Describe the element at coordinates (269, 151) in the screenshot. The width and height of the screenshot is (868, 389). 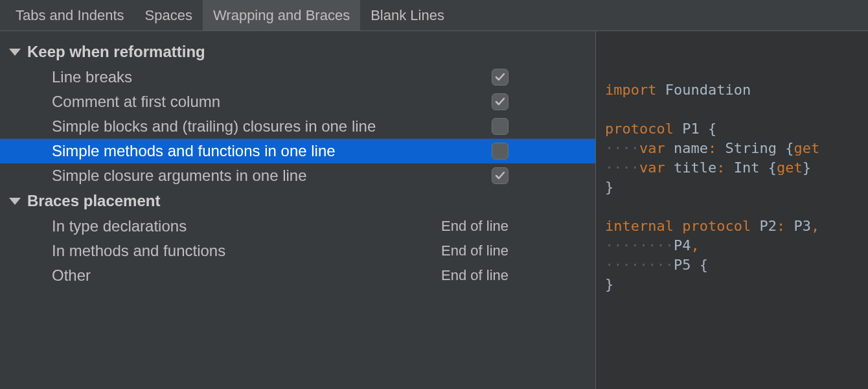
I see `setting-label: Simple methods and functions in one line` at that location.